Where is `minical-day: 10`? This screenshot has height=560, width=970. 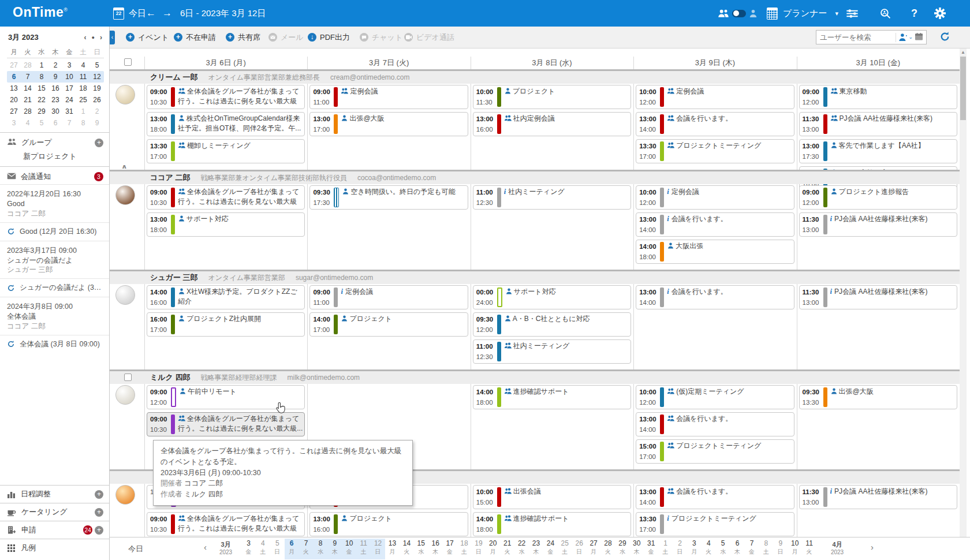 minical-day: 10 is located at coordinates (69, 77).